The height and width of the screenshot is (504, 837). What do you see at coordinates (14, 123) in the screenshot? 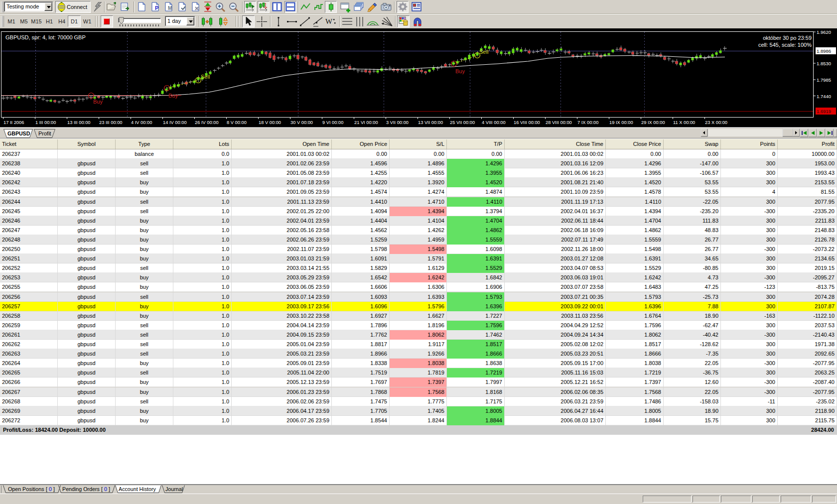
I see `svg-text: 17 II 2006` at bounding box center [14, 123].